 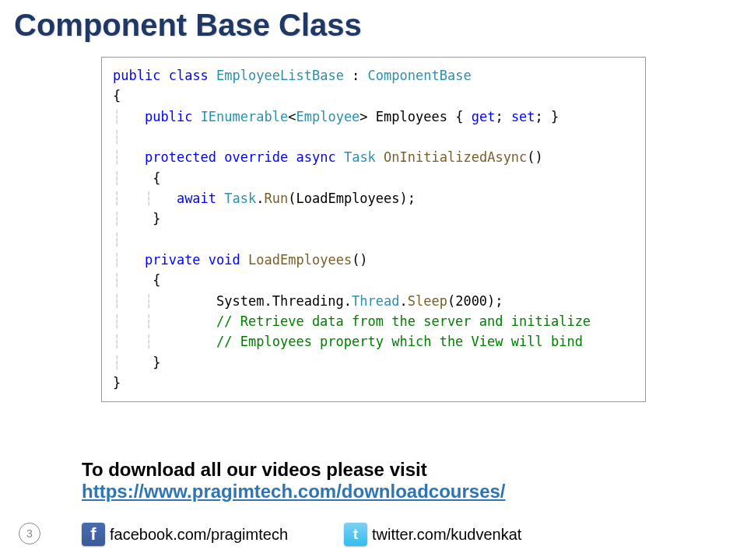 I want to click on type-task: Task, so click(x=359, y=157).